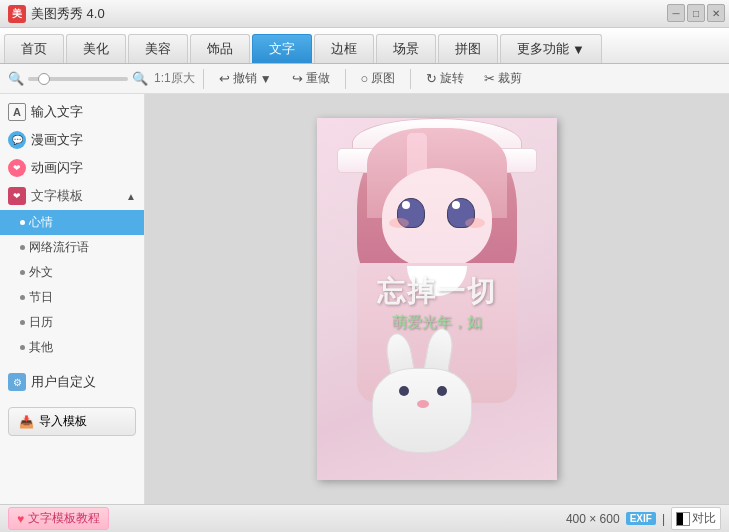  Describe the element at coordinates (696, 13) in the screenshot. I see `window-controls: ─ □ ✕` at that location.